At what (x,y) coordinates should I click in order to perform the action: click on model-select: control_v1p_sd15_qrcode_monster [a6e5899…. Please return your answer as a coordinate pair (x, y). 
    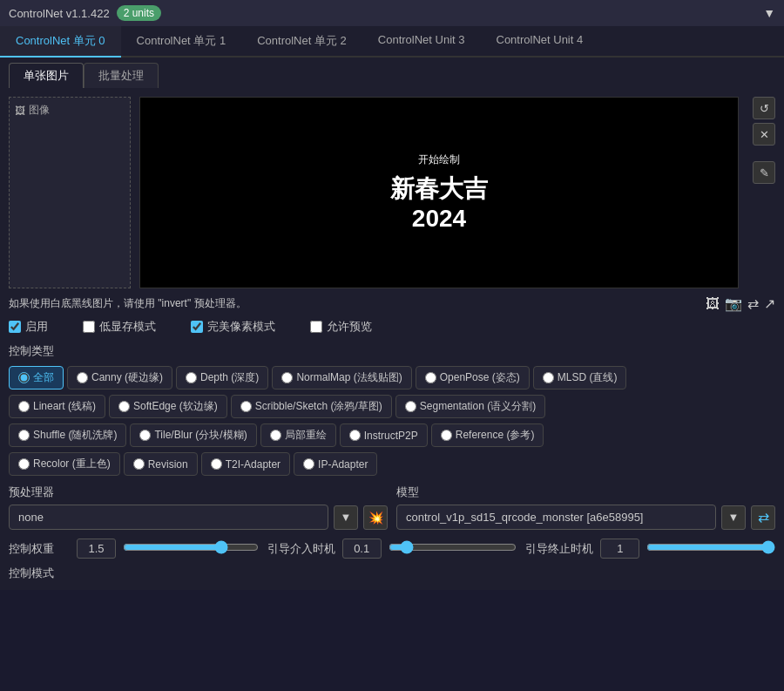
    Looking at the image, I should click on (556, 518).